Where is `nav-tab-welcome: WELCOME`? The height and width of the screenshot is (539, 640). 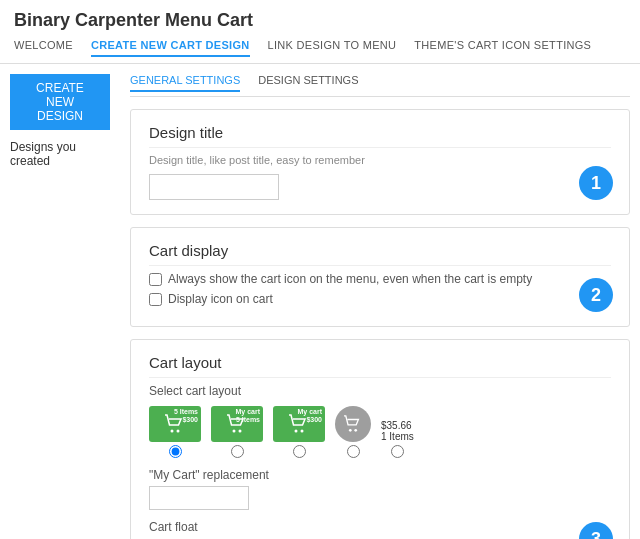 nav-tab-welcome: WELCOME is located at coordinates (44, 48).